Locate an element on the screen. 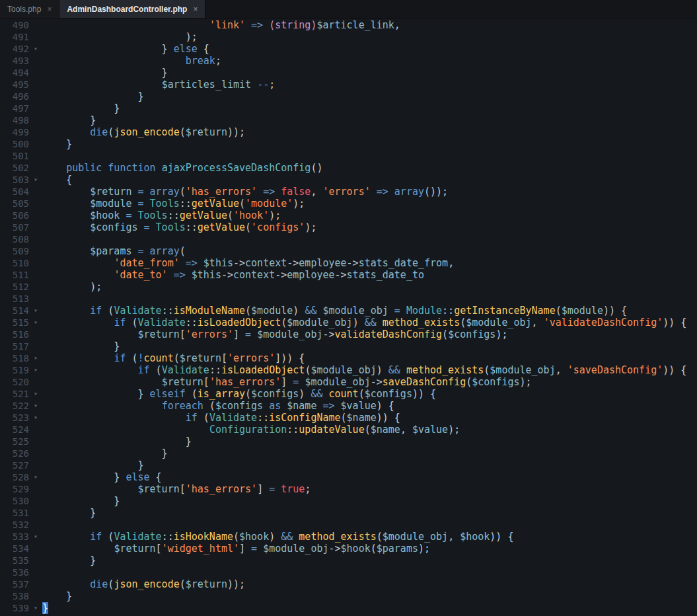 The width and height of the screenshot is (697, 616). line-number: 505 is located at coordinates (15, 204).